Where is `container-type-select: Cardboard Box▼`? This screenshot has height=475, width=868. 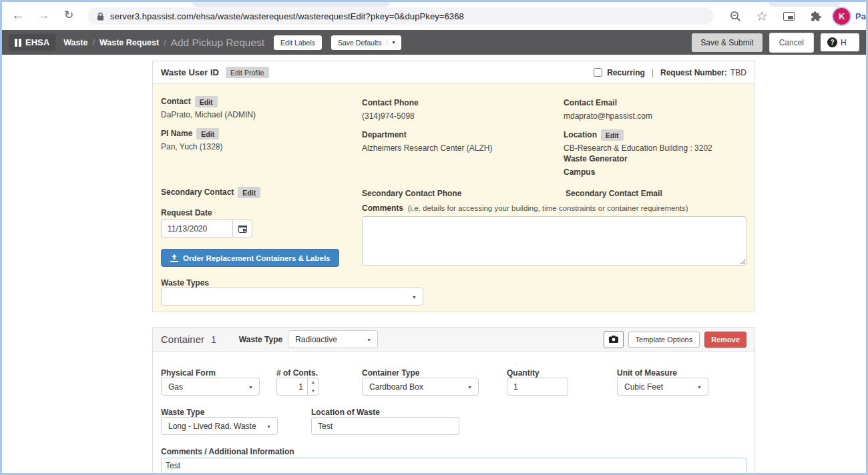
container-type-select: Cardboard Box▼ is located at coordinates (421, 387).